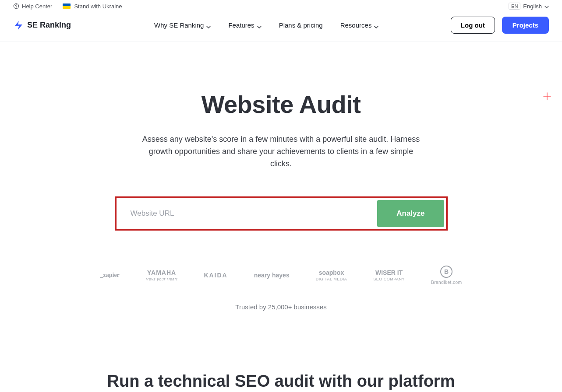  Describe the element at coordinates (514, 6) in the screenshot. I see `language-code-badge: EN` at that location.